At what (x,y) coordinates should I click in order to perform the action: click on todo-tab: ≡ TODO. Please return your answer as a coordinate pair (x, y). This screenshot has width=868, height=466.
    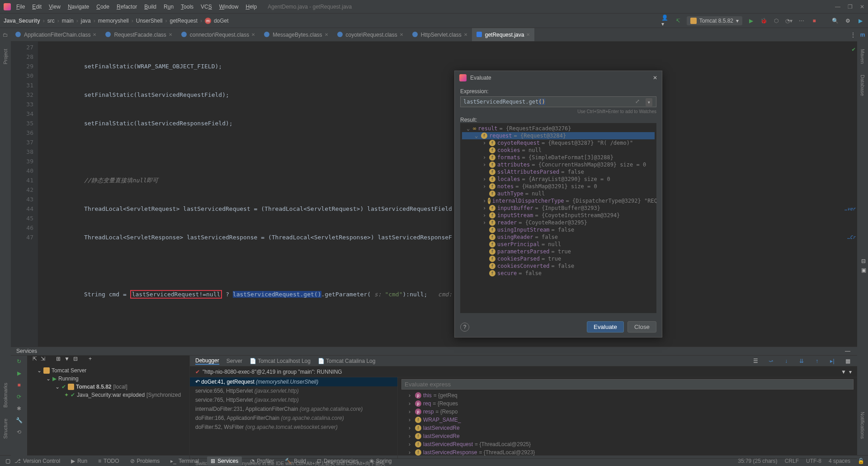
    Looking at the image, I should click on (108, 461).